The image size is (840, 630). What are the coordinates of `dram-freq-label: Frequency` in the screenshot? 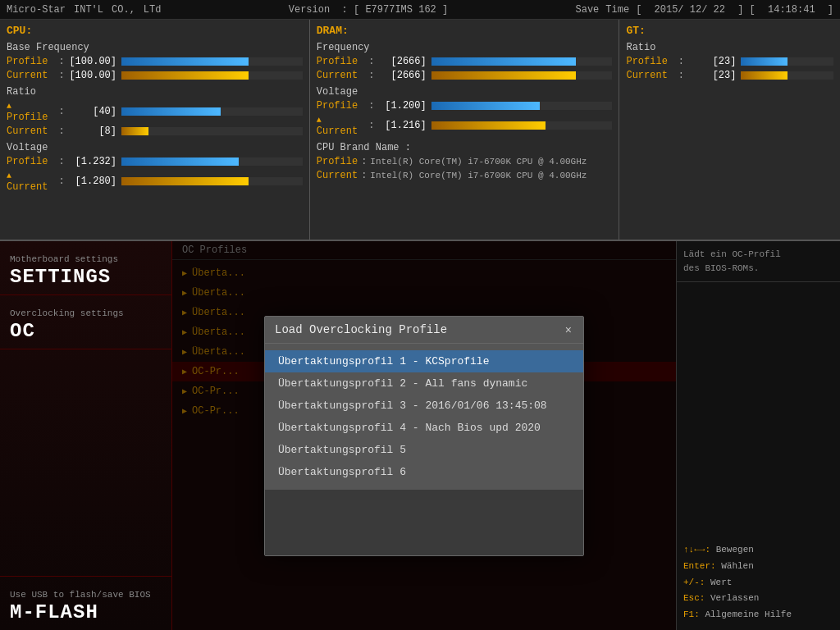 It's located at (464, 48).